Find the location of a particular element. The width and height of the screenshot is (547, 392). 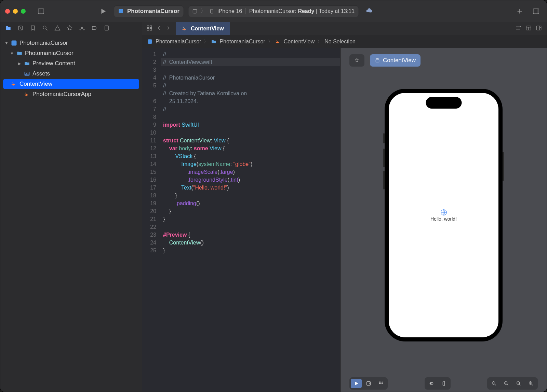

preview-selector: ContentView is located at coordinates (395, 60).